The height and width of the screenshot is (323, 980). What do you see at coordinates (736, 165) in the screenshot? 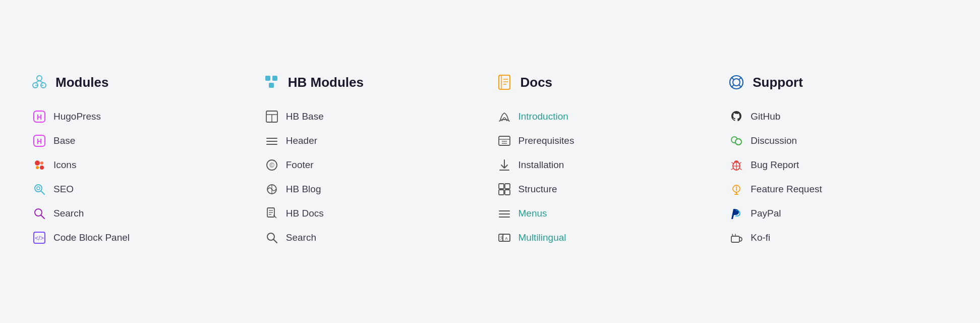
I see `bug-report-icon` at bounding box center [736, 165].